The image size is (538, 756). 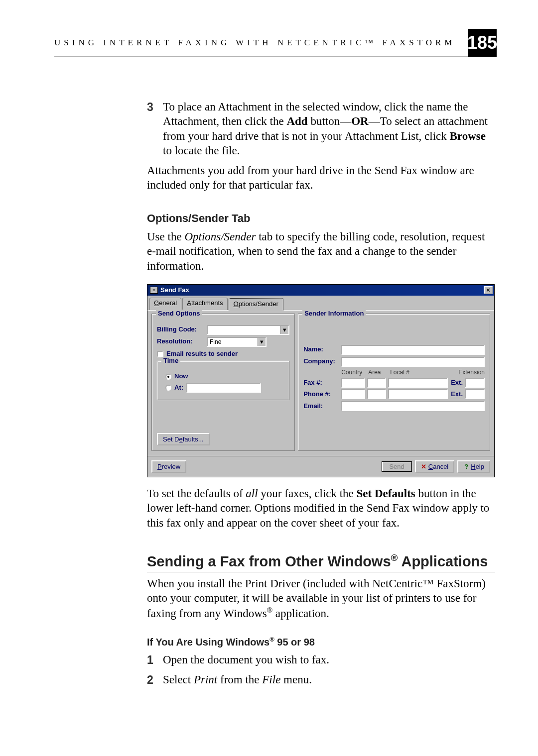 I want to click on label-company: Company:, so click(x=322, y=361).